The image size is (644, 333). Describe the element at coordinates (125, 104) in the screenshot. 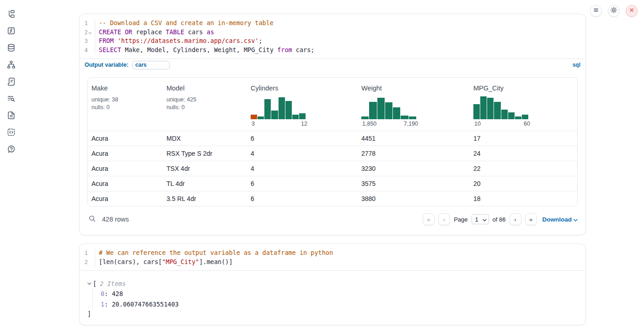

I see `column-header-make: Makeunique: 38nulls: 0` at that location.